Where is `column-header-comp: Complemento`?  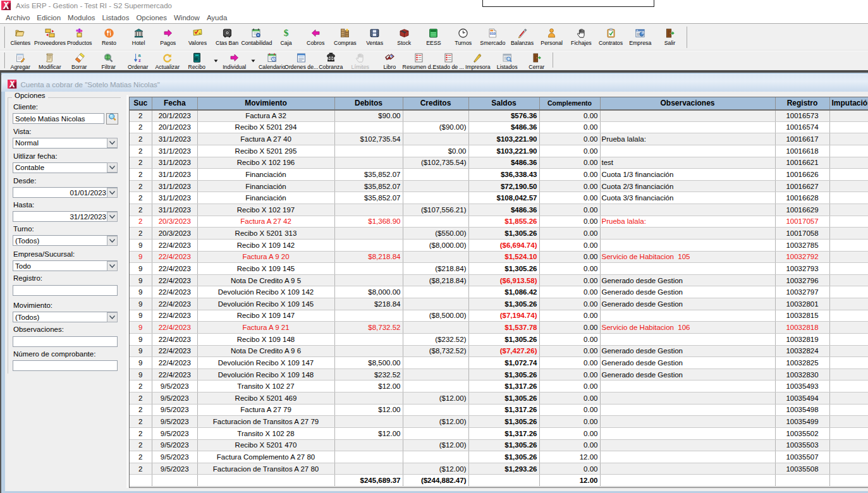
column-header-comp: Complemento is located at coordinates (570, 104).